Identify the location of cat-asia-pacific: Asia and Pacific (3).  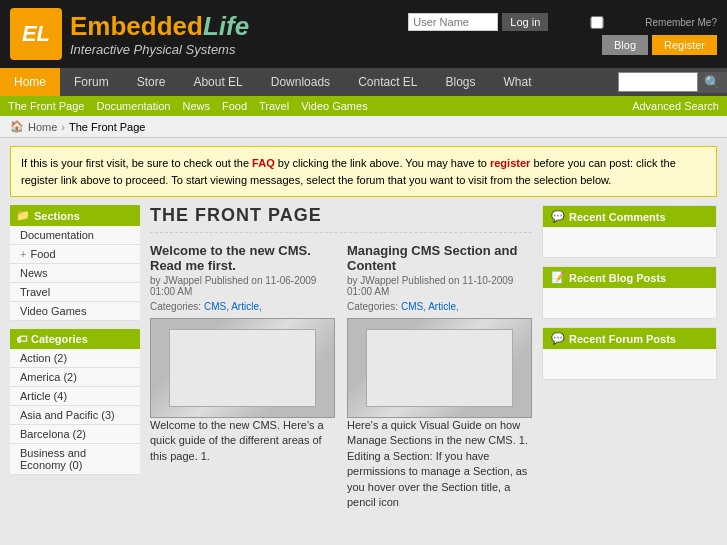
(75, 416).